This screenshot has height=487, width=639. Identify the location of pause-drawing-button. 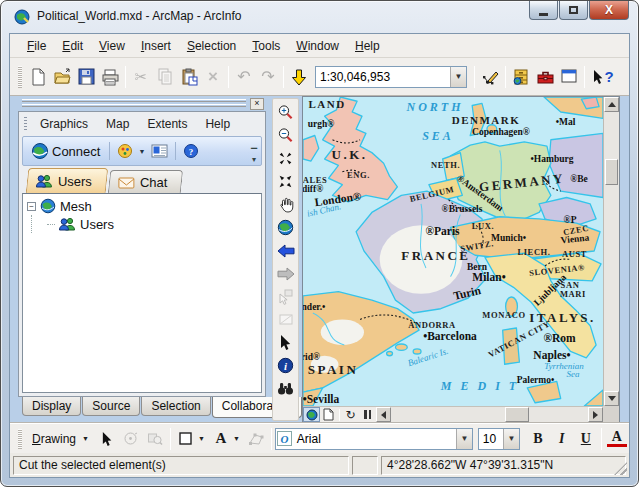
(368, 414).